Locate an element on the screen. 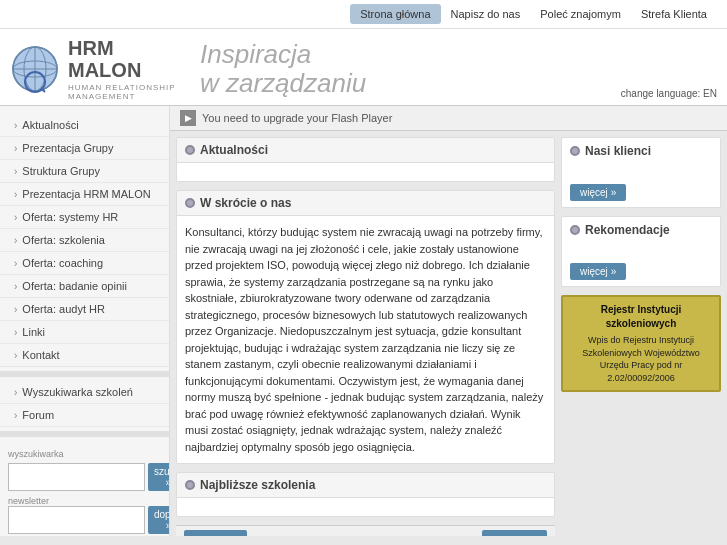  logo-sub: HUMAN RELATIONSHIP MANAGEMENT is located at coordinates (124, 92).